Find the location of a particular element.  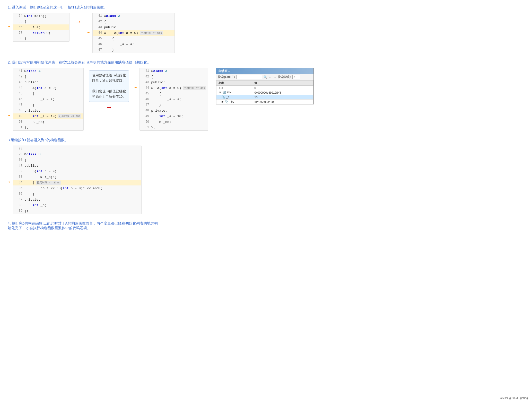

col-name: 名称 is located at coordinates (234, 83).